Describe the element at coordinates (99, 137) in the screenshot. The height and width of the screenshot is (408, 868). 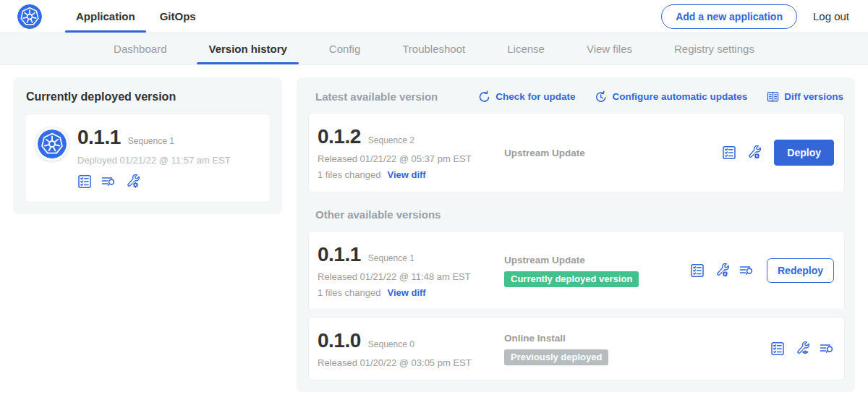
I see `deployed-version-number: 0.1.1` at that location.